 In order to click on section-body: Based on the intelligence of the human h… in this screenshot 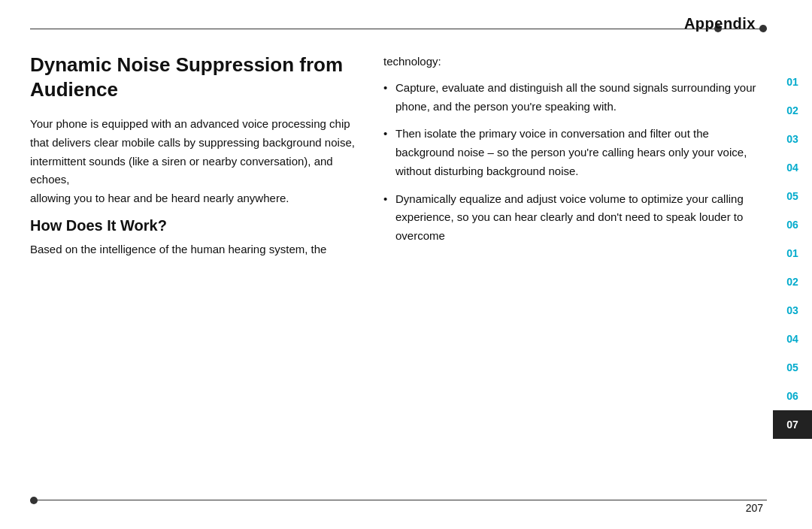, I will do `click(195, 249)`.